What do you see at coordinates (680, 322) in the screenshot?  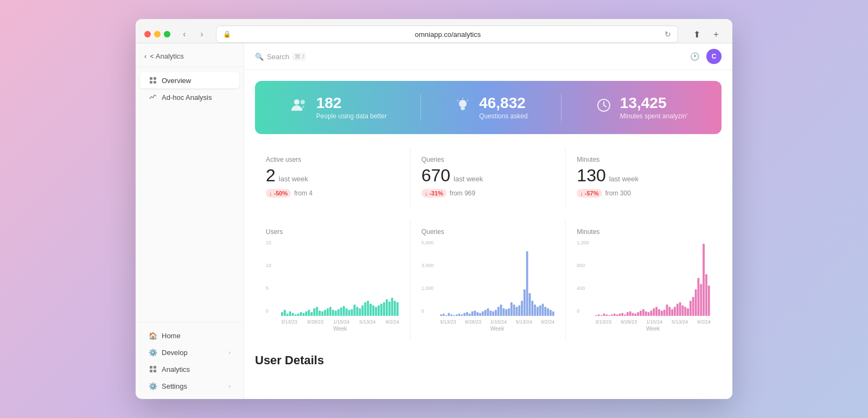 I see `chart-x-m-4: 5/13/24` at bounding box center [680, 322].